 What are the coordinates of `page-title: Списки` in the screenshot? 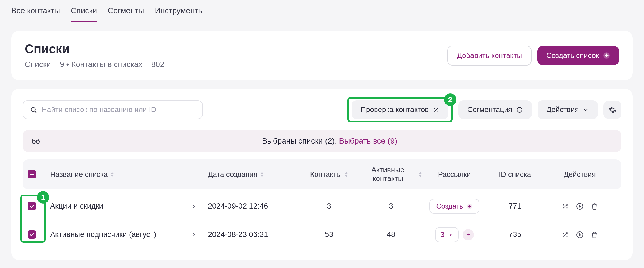 It's located at (95, 49).